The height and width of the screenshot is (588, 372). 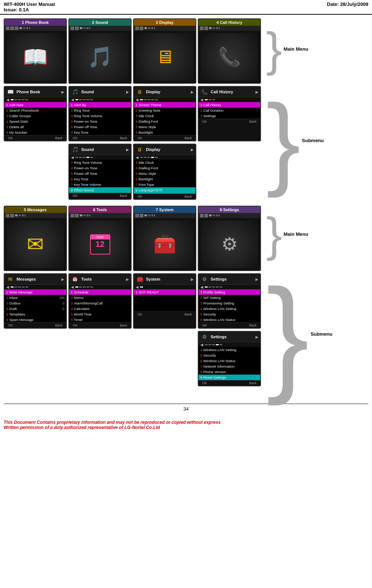 What do you see at coordinates (188, 314) in the screenshot?
I see `system-back: Back` at bounding box center [188, 314].